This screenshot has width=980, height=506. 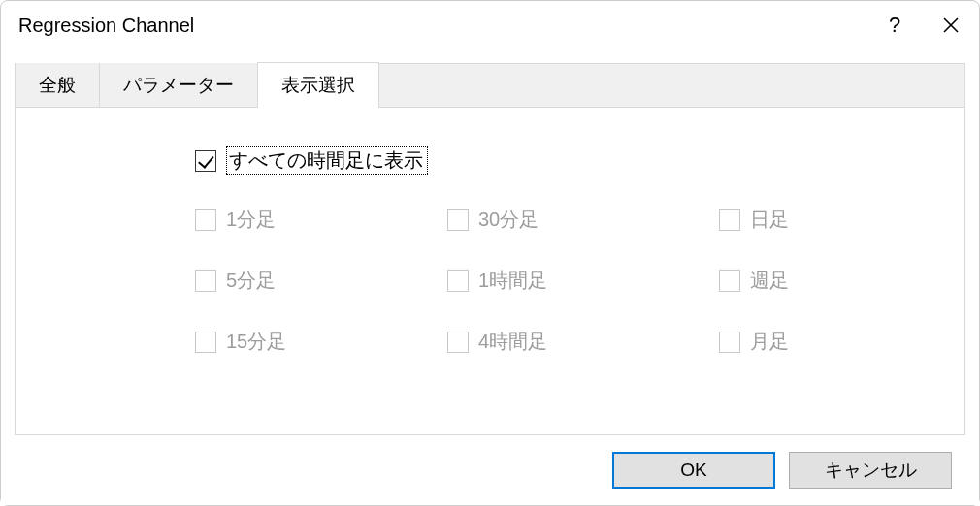 What do you see at coordinates (179, 85) in the screenshot?
I see `tab-params: パラメーター` at bounding box center [179, 85].